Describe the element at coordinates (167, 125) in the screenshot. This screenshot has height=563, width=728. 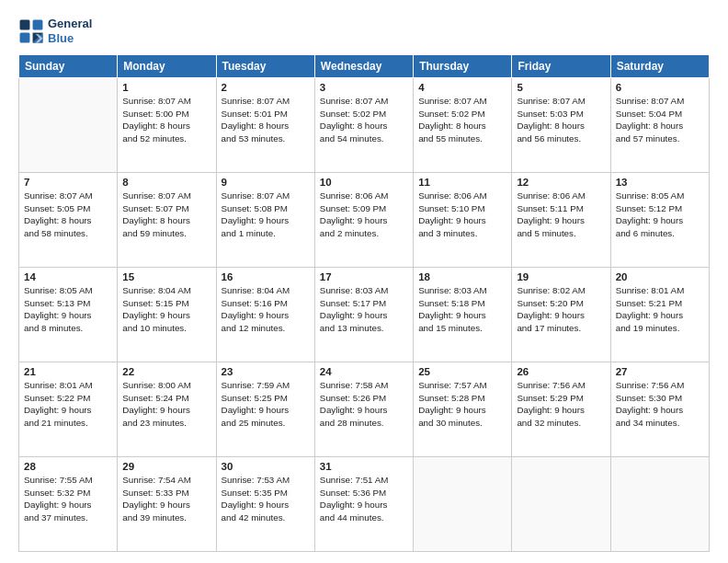
I see `calendar-cell: 1Sunrise: 8:07 AM Sunset: 5:00 PM Daylig…` at that location.